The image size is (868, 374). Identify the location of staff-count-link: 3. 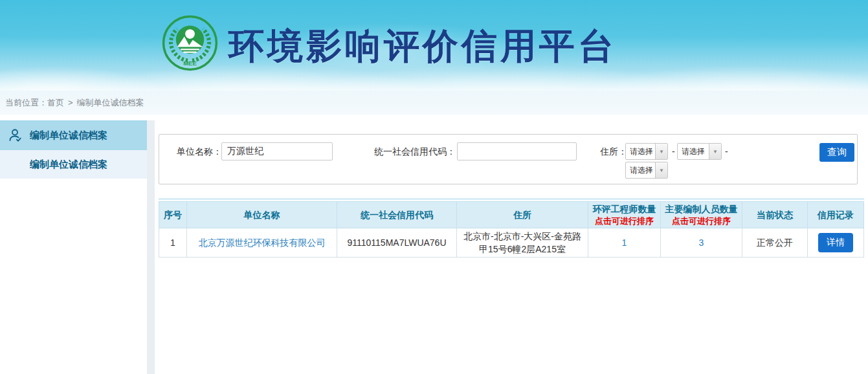
(702, 243).